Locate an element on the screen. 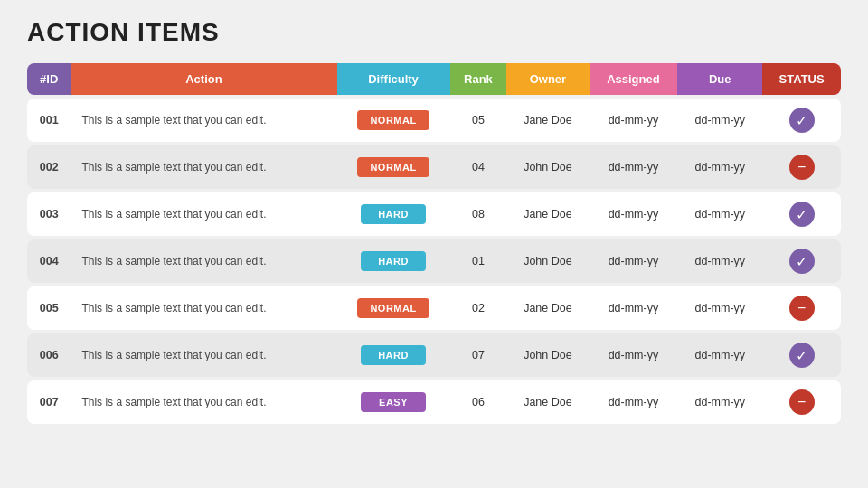 The image size is (868, 488). table-row: 006This is a sample text that you can ed… is located at coordinates (434, 355).